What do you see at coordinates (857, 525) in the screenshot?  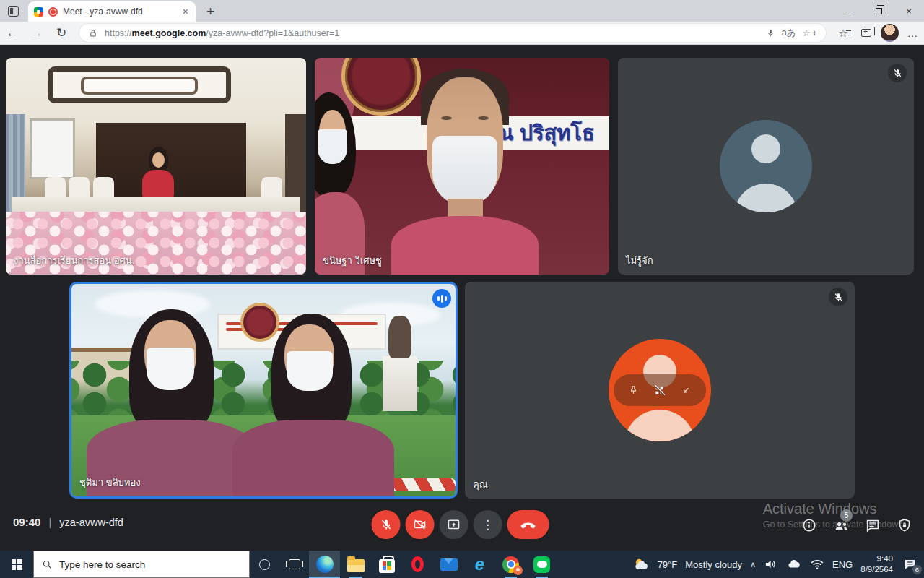 I see `meet-side-controls: 5` at bounding box center [857, 525].